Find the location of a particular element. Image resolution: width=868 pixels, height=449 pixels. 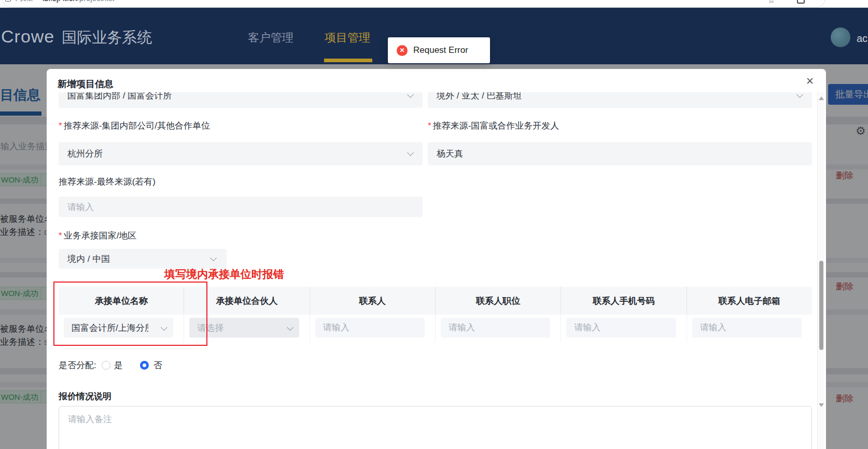

contact-title-input is located at coordinates (496, 328).